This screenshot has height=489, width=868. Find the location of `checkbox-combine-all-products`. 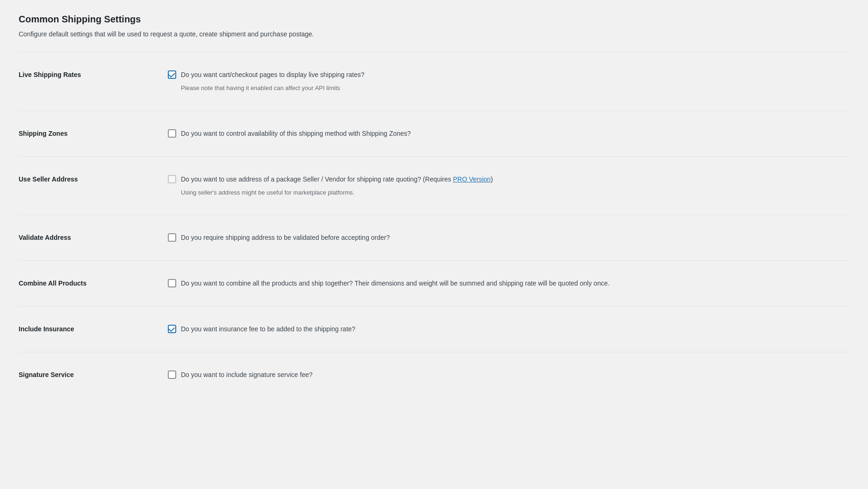

checkbox-combine-all-products is located at coordinates (172, 283).